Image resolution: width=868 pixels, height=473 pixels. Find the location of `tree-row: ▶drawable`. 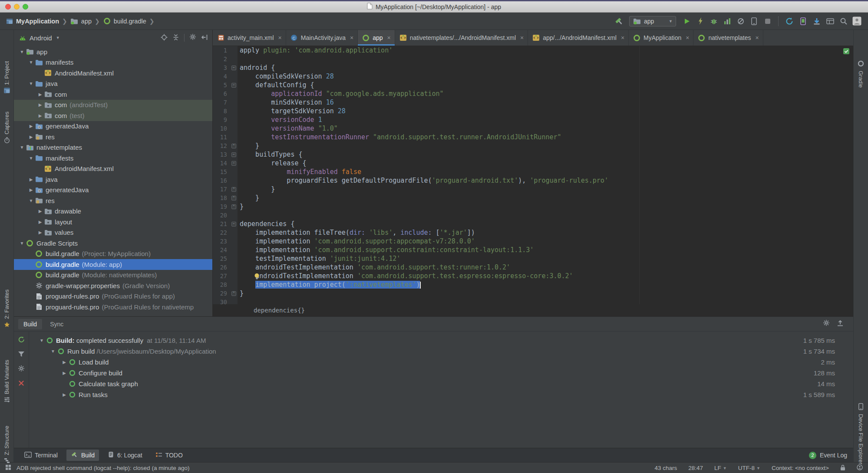

tree-row: ▶drawable is located at coordinates (113, 212).